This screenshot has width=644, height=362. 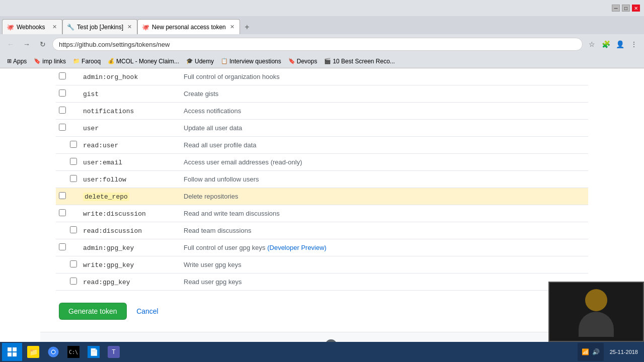 I want to click on tab-new-token: 🐙 New personal access token ✕, so click(x=189, y=27).